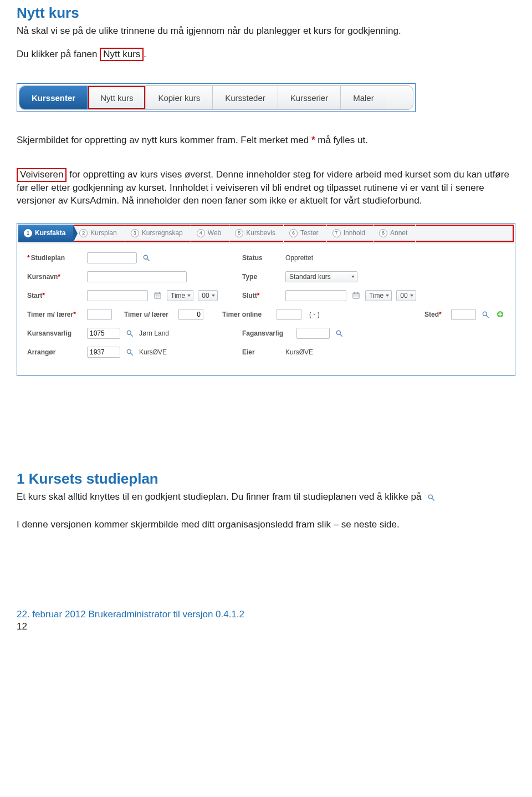 The image size is (532, 797). Describe the element at coordinates (257, 233) in the screenshot. I see `wizard-step-kursbevis: 5 Kursbevis` at that location.